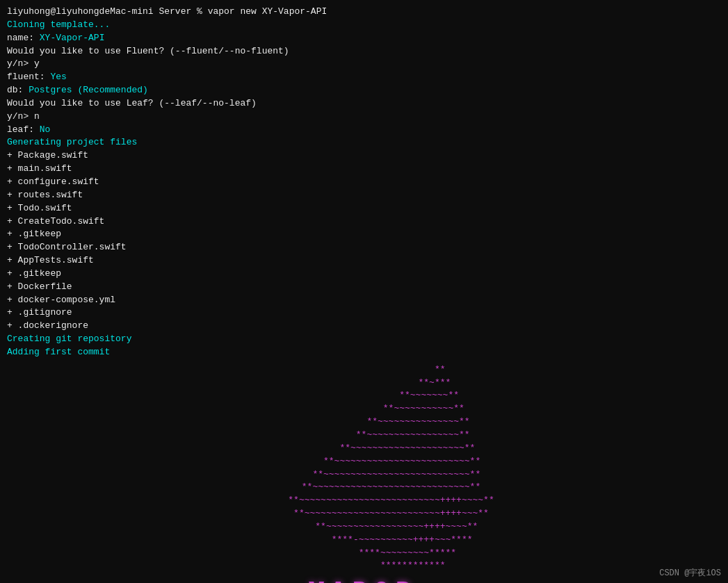 The image size is (728, 583). I want to click on leaf-question-line: Would you like to use Leaf? (--leaf/--no…, so click(364, 104).